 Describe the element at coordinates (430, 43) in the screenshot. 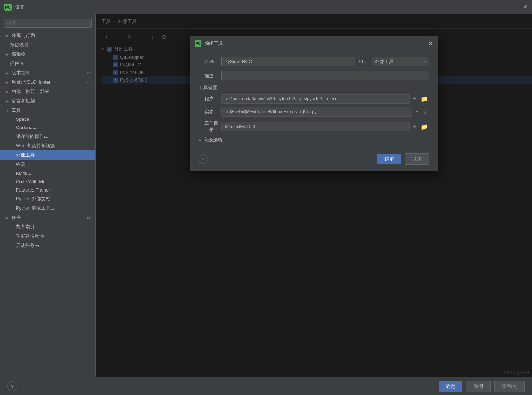

I see `dialog-close-button: ✕` at that location.